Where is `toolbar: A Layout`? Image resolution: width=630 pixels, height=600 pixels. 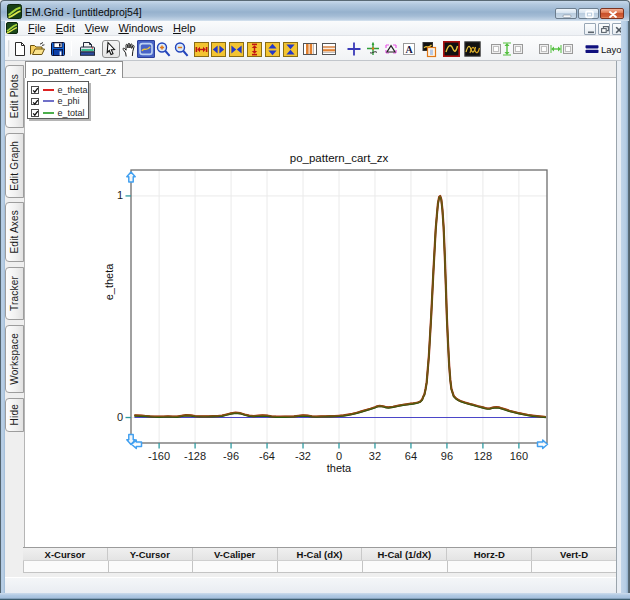
toolbar: A Layout is located at coordinates (311, 48).